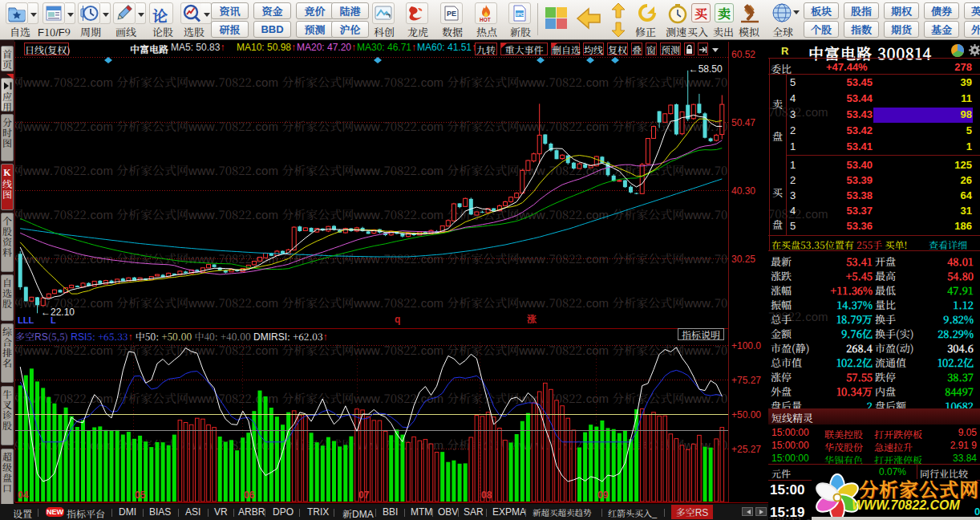 The height and width of the screenshot is (520, 980). I want to click on svg-text: 09, so click(603, 495).